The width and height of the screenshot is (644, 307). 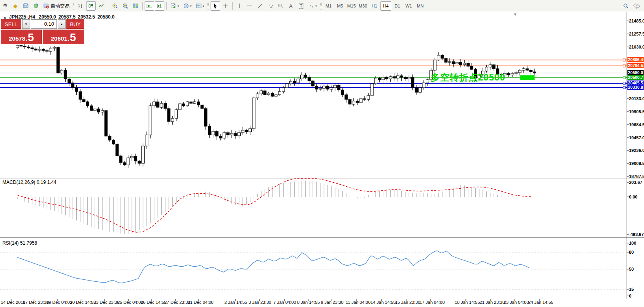 I want to click on sell-button: SELL, so click(x=11, y=24).